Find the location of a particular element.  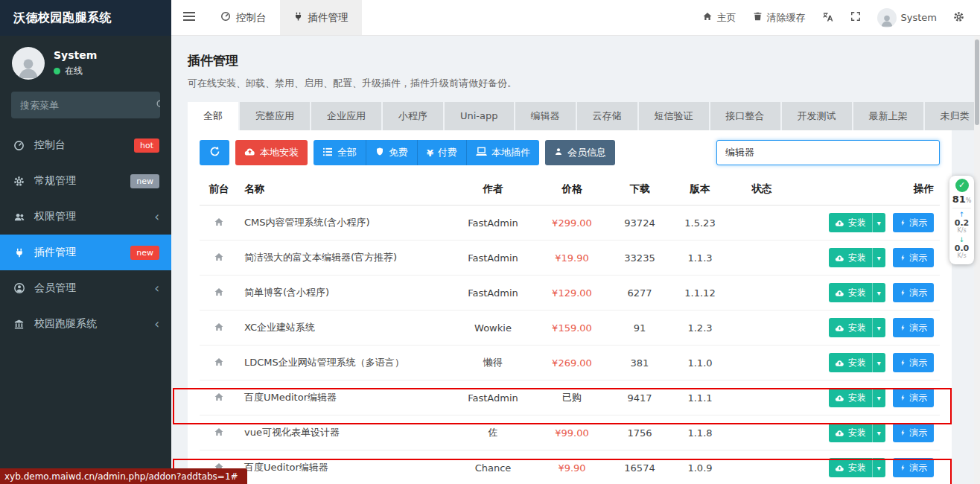

table-row: LDCMS企业网站管理系统（多语言） 懒得 ¥269.00 381 1.1.0 … is located at coordinates (570, 363).